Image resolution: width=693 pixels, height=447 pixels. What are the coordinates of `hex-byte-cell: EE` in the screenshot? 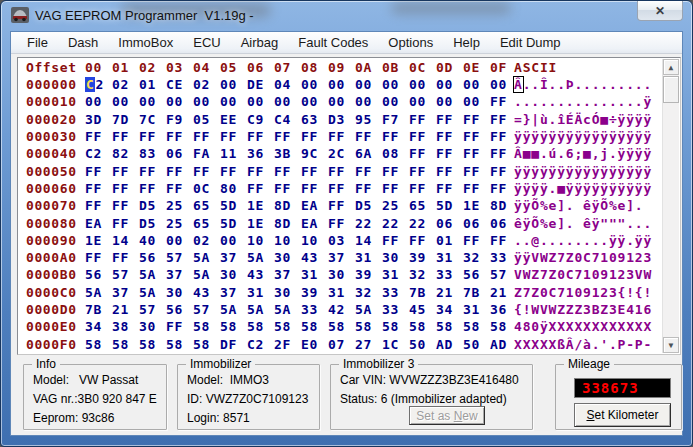 It's located at (234, 120).